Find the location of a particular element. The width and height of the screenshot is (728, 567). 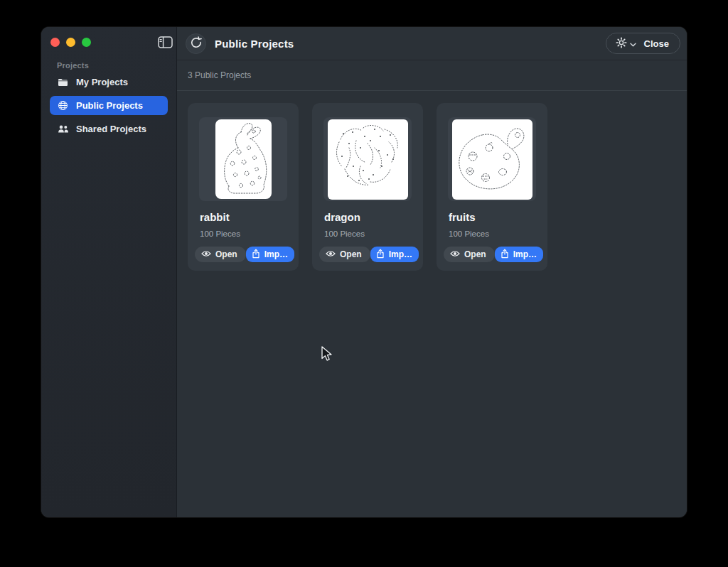

sidebar-item-shared-projects: Shared Projects is located at coordinates (109, 129).